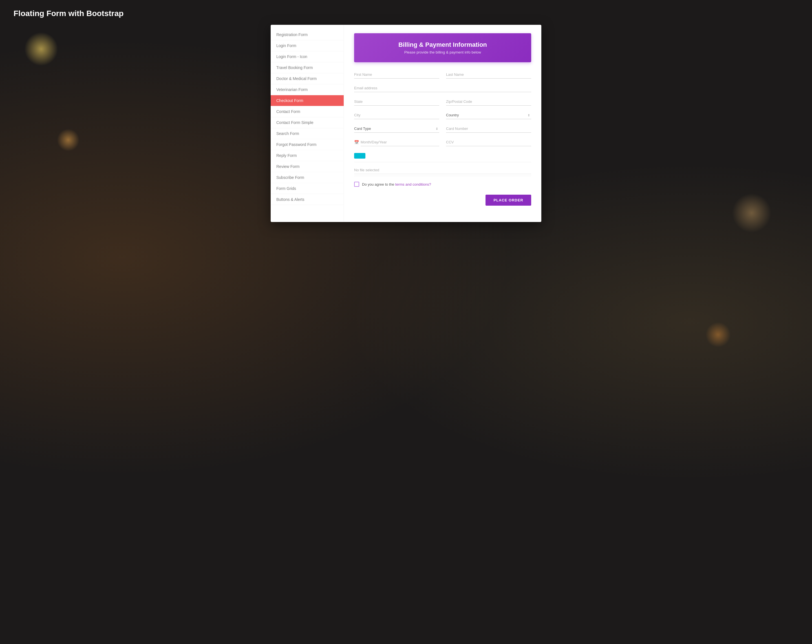  Describe the element at coordinates (443, 184) in the screenshot. I see `terms-row: Do you agree to the terms and conditions…` at that location.